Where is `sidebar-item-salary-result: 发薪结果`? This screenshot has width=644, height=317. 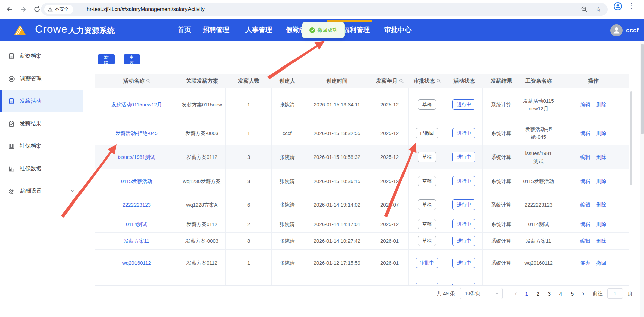 sidebar-item-salary-result: 发薪结果 is located at coordinates (41, 124).